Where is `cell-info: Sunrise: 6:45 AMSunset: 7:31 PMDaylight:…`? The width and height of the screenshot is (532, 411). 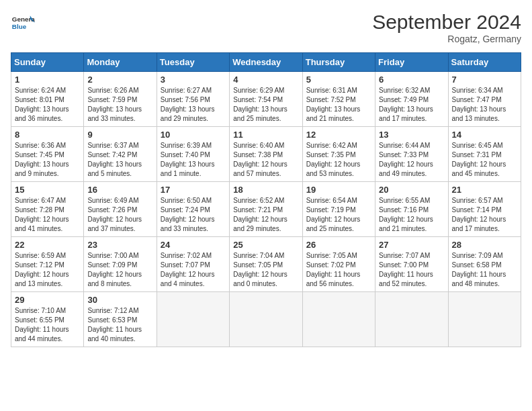
cell-info: Sunrise: 6:45 AMSunset: 7:31 PMDaylight:… is located at coordinates (480, 160).